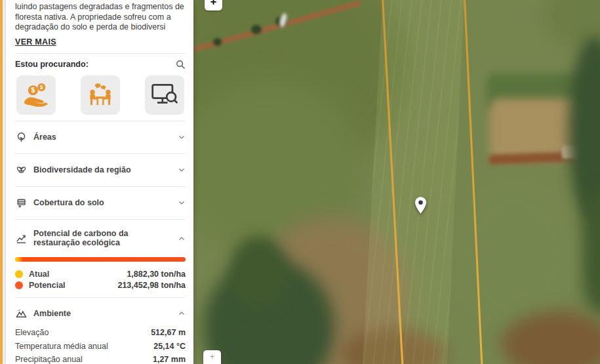  Describe the element at coordinates (100, 274) in the screenshot. I see `carbon-legend-atual: Atual 1,882,30 ton/ha` at that location.